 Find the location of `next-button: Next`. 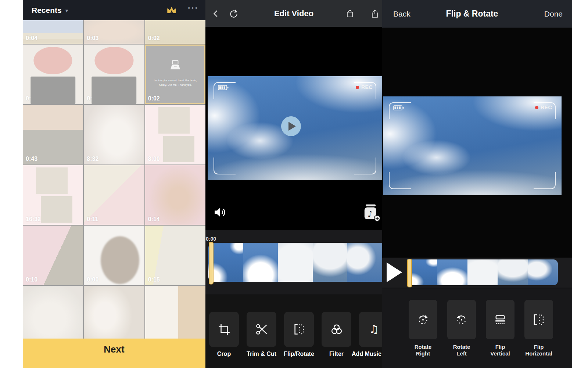

next-button: Next is located at coordinates (114, 353).